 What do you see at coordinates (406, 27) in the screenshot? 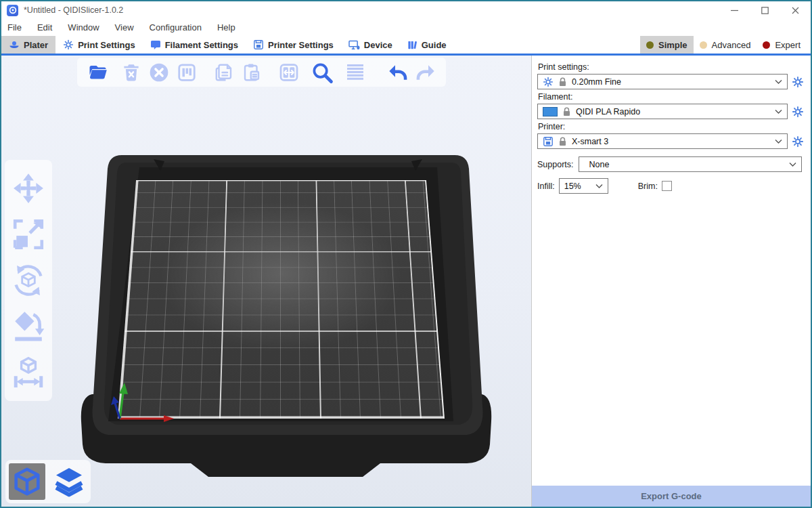
I see `menu-bar: File Edit Window View Configuration Help` at bounding box center [406, 27].